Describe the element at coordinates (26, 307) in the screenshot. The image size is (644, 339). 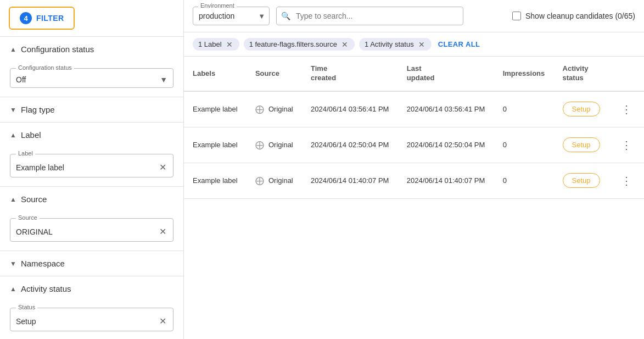
I see `activity-status-field-label: Status` at that location.